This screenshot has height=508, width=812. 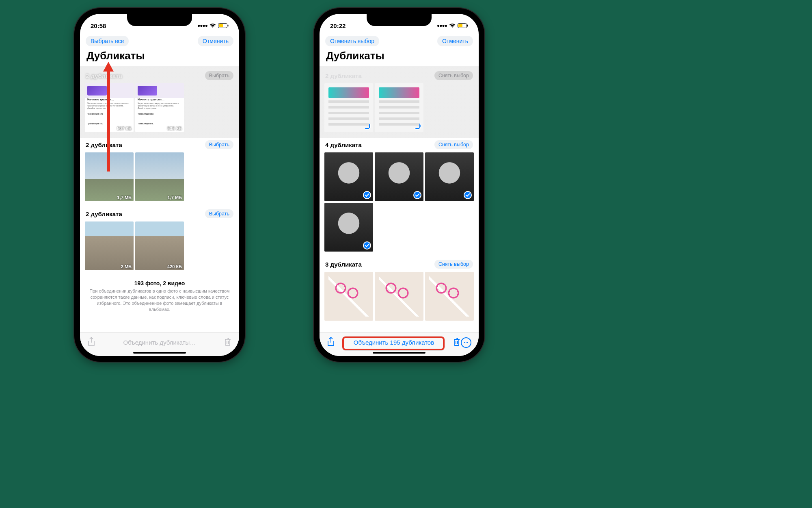 What do you see at coordinates (160, 283) in the screenshot?
I see `footer-count: 193 фото, 2 видео` at bounding box center [160, 283].